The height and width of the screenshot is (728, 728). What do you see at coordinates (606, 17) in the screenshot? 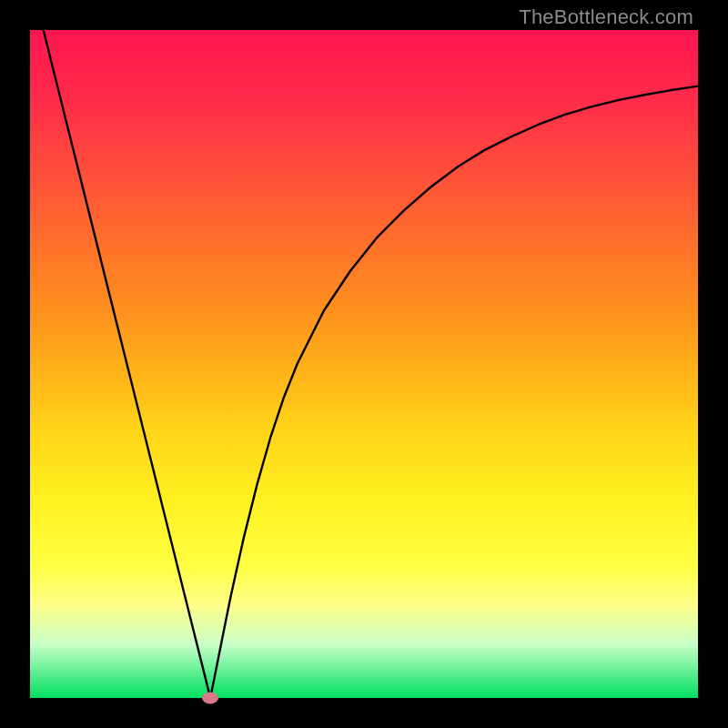
I see `watermark-text: TheBottleneck.com` at bounding box center [606, 17].